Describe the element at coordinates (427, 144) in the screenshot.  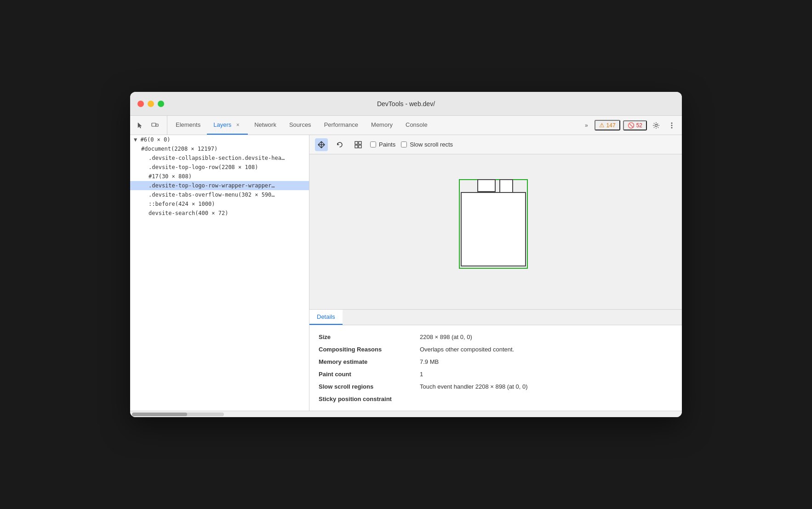
I see `slow-scroll-checkbox-group: Slow scroll rects` at that location.